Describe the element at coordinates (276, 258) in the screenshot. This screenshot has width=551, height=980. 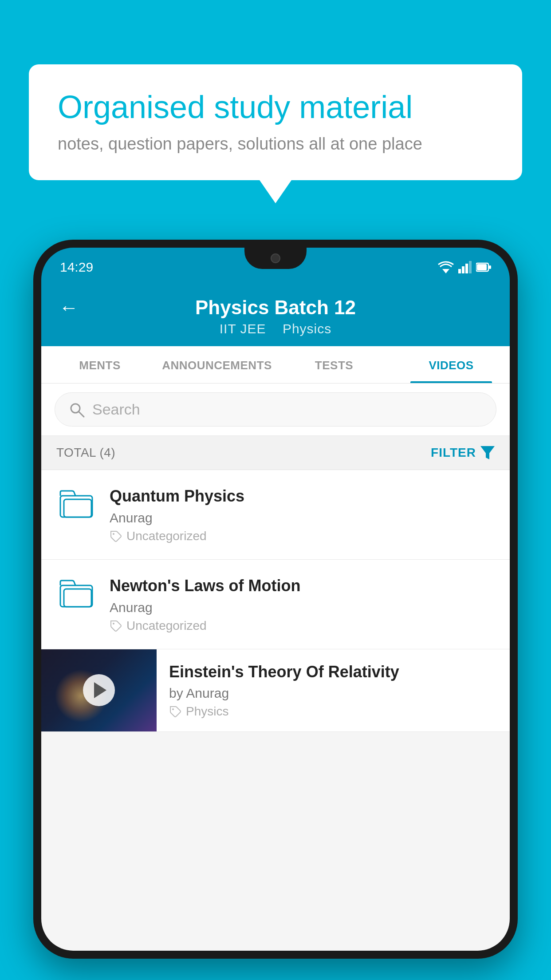
I see `phone-notch` at that location.